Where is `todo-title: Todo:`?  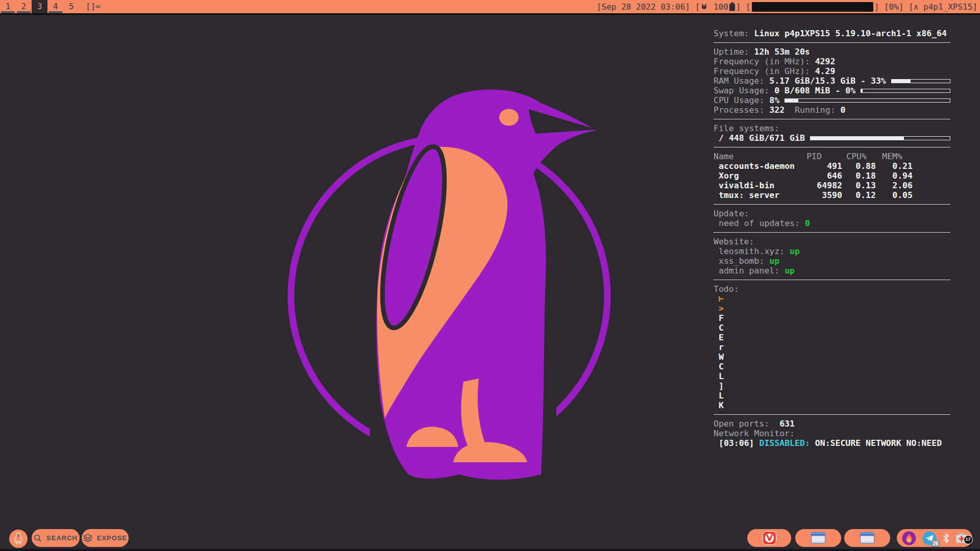
todo-title: Todo: is located at coordinates (832, 289).